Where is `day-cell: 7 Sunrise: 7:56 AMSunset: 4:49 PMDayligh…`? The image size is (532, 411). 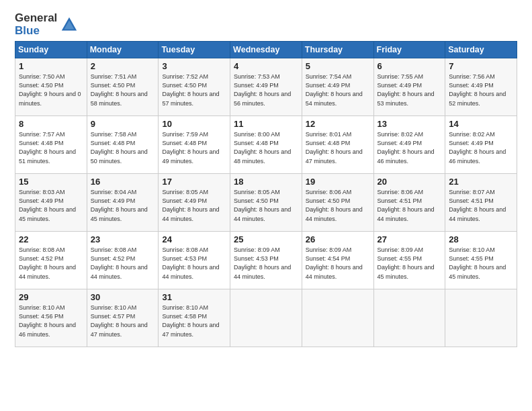
day-cell: 7 Sunrise: 7:56 AMSunset: 4:49 PMDayligh… is located at coordinates (481, 87).